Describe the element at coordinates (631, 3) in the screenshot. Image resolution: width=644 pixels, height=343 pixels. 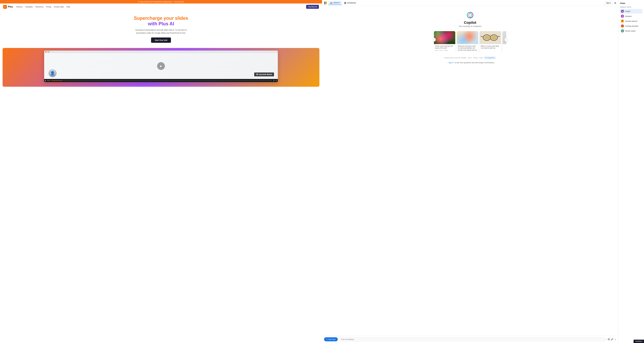
I see `chats-title: Chats` at that location.